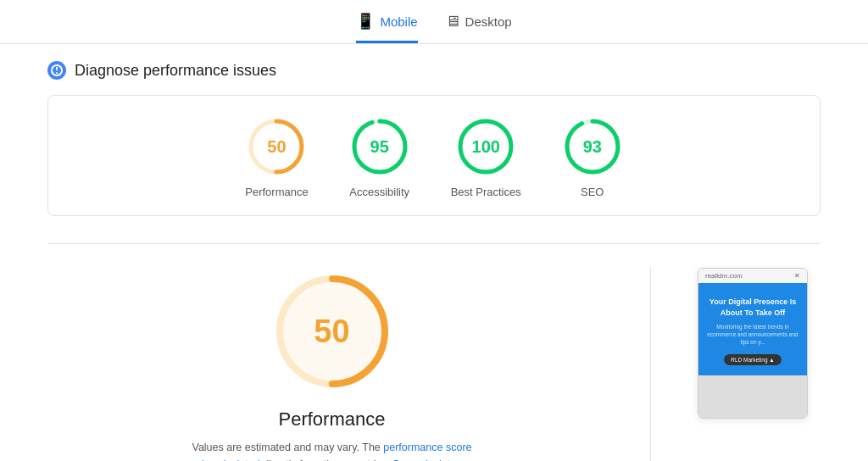 The height and width of the screenshot is (461, 868). I want to click on phone-screen-title: Your Digital Presence Is About To Take O…, so click(753, 307).